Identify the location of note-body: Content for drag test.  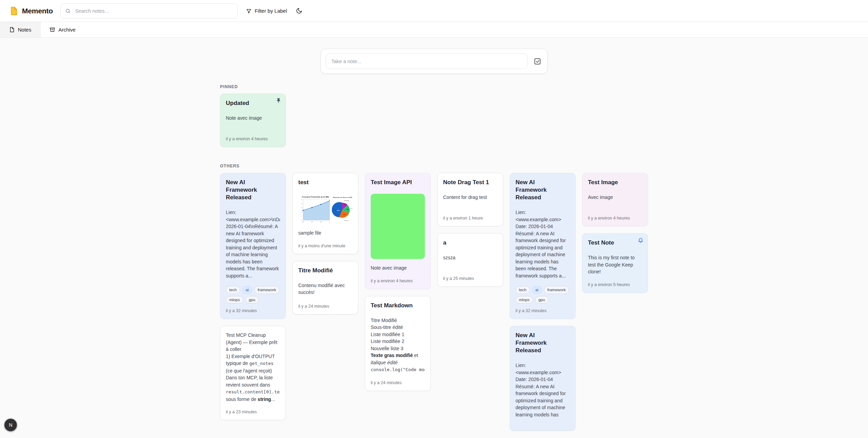
(470, 198).